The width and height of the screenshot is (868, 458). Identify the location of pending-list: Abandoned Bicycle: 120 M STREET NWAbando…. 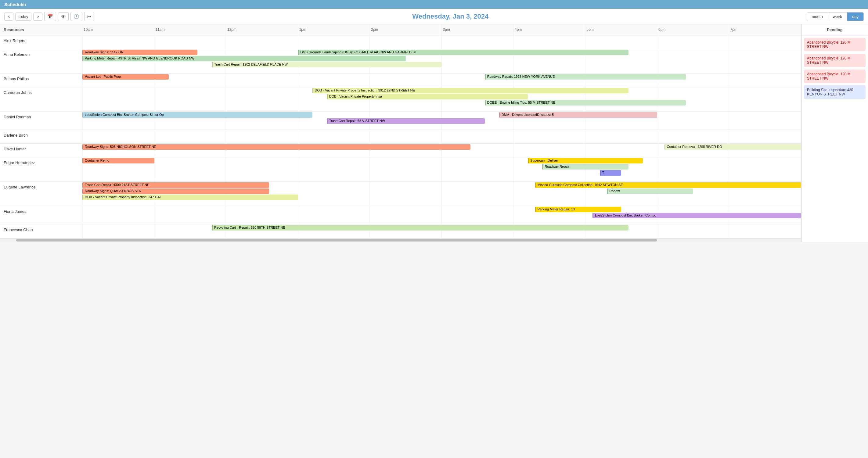
(835, 68).